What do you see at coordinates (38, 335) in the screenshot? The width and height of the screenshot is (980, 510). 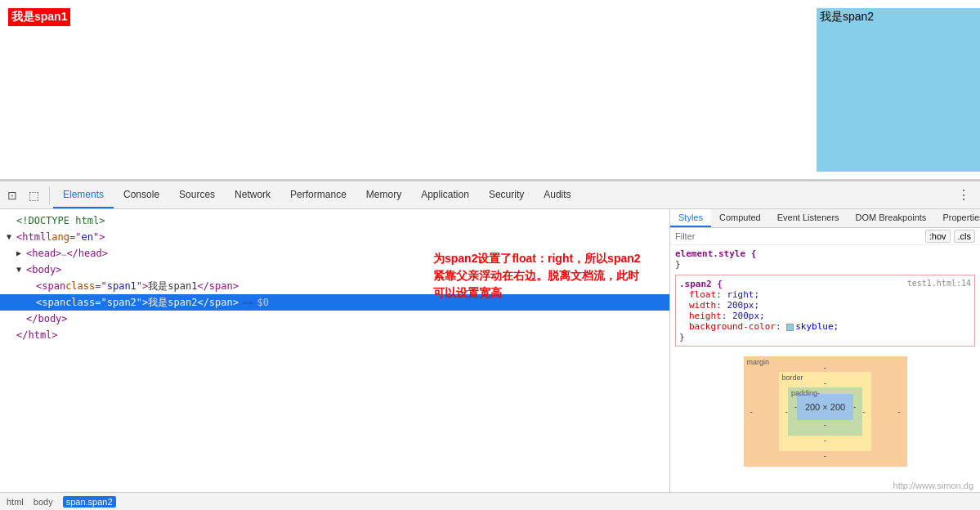 I see `html-close-tag: </html>` at bounding box center [38, 335].